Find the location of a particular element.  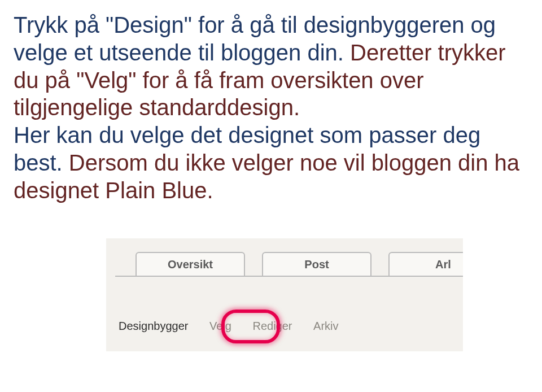

tab-arkiv-truncated: Arl is located at coordinates (426, 264).